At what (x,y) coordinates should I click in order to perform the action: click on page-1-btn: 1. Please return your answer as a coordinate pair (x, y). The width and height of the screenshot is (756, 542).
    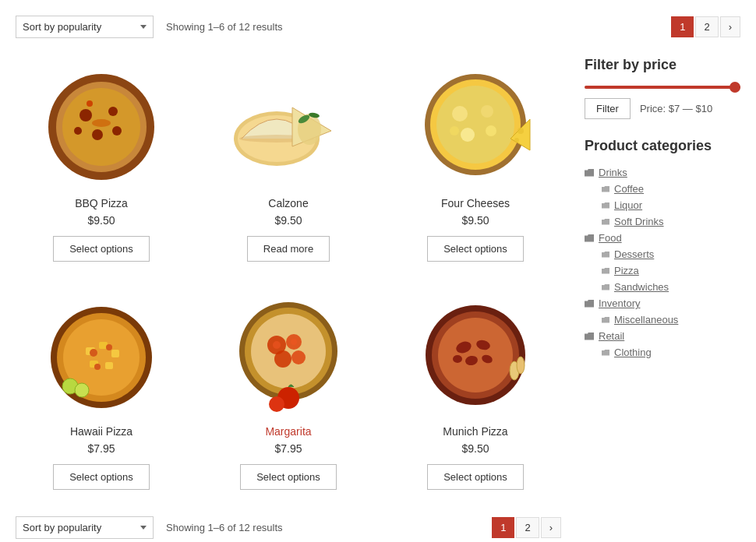
    Looking at the image, I should click on (683, 26).